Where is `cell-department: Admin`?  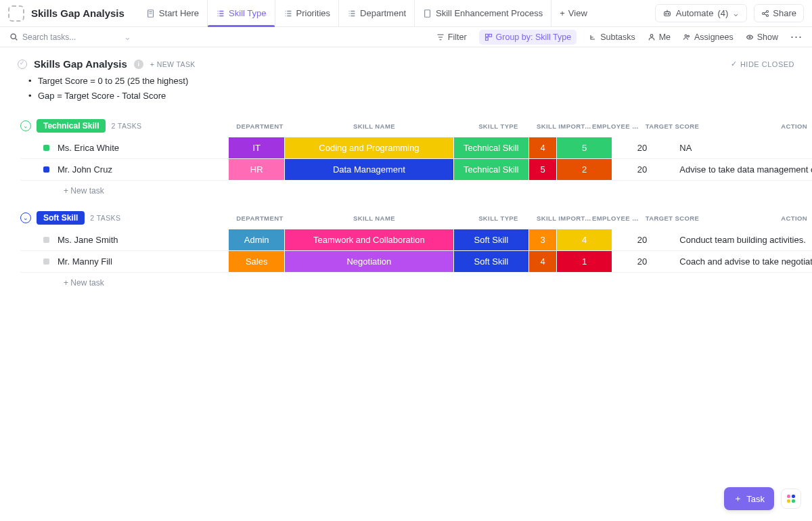
cell-department: Admin is located at coordinates (256, 240).